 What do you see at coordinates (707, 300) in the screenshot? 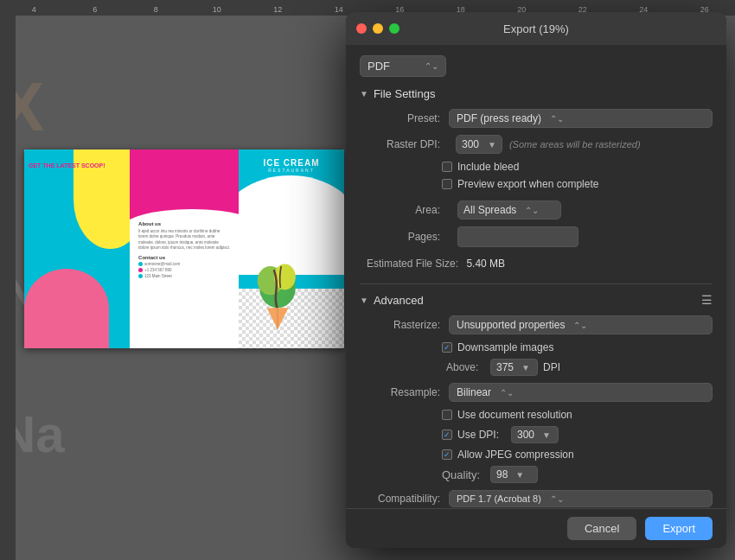
I see `advanced-menu-icon: ☰` at bounding box center [707, 300].